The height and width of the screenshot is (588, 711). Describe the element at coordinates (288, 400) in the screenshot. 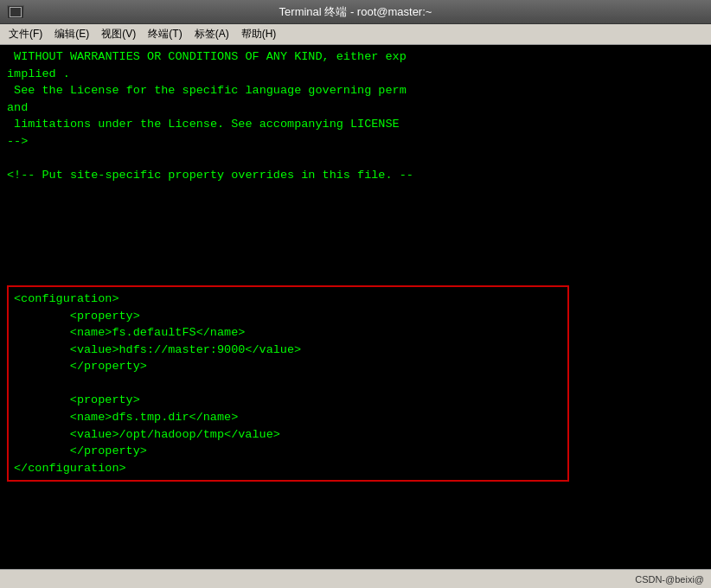

I see `config-property-2-open: <property>` at that location.